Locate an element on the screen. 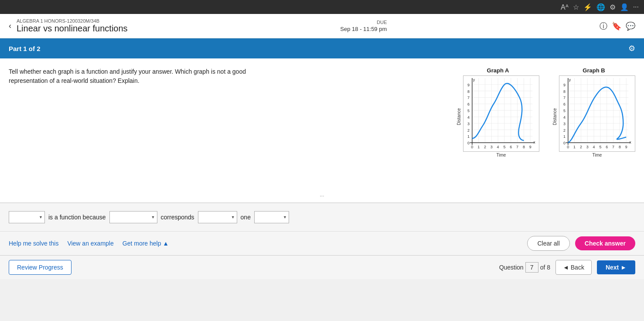  check-answer-button: Check answer is located at coordinates (605, 243).